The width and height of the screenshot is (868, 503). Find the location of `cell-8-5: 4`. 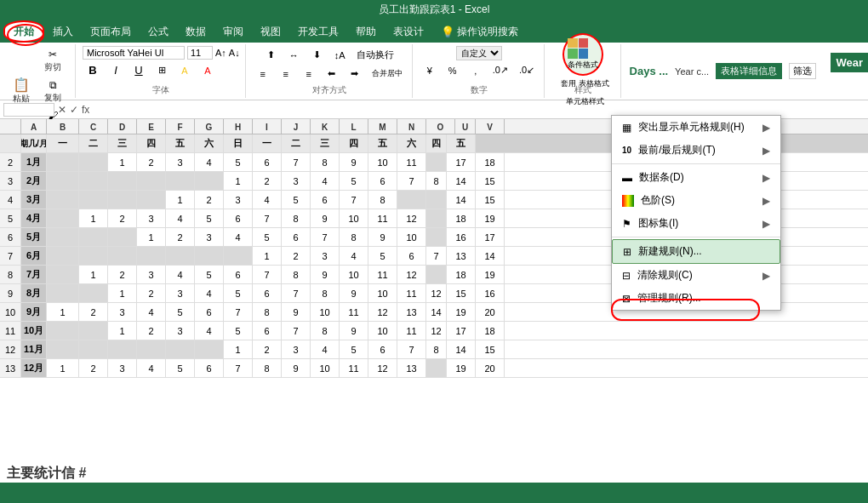

cell-8-5: 4 is located at coordinates (209, 293).